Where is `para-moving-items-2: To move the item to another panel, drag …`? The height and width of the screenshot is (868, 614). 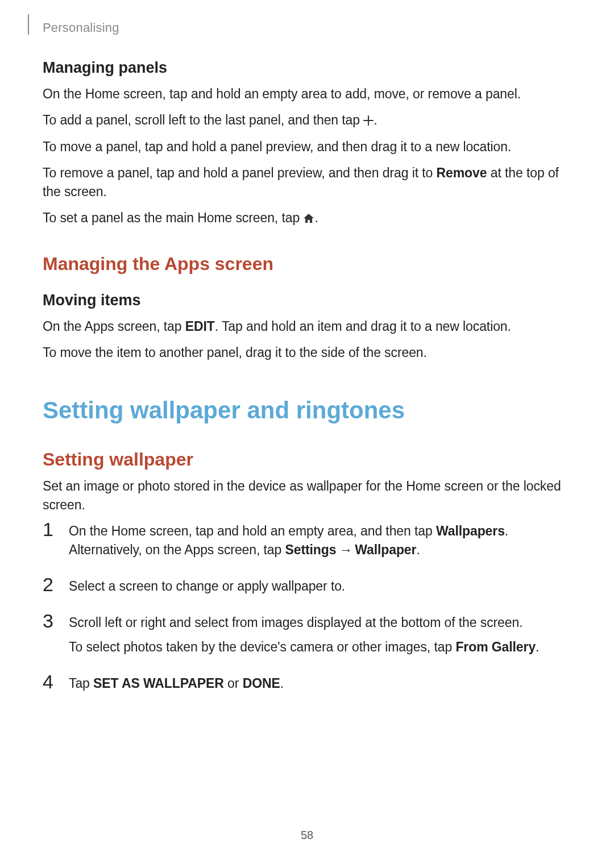 para-moving-items-2: To move the item to another panel, drag … is located at coordinates (307, 353).